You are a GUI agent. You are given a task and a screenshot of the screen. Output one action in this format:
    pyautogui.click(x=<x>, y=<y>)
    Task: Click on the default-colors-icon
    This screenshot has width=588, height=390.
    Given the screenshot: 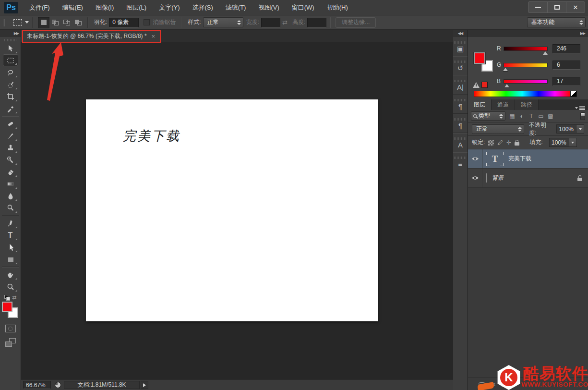 What is the action you would take?
    pyautogui.click(x=7, y=298)
    